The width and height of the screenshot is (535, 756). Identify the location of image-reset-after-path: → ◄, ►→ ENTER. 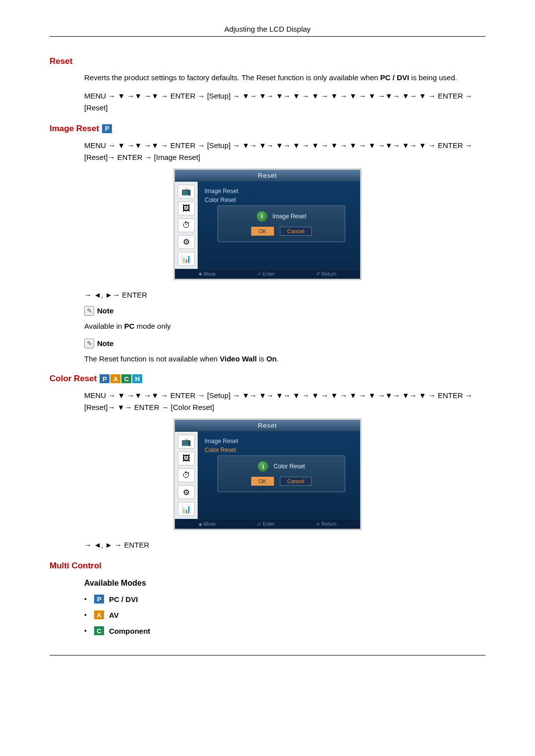
(285, 295).